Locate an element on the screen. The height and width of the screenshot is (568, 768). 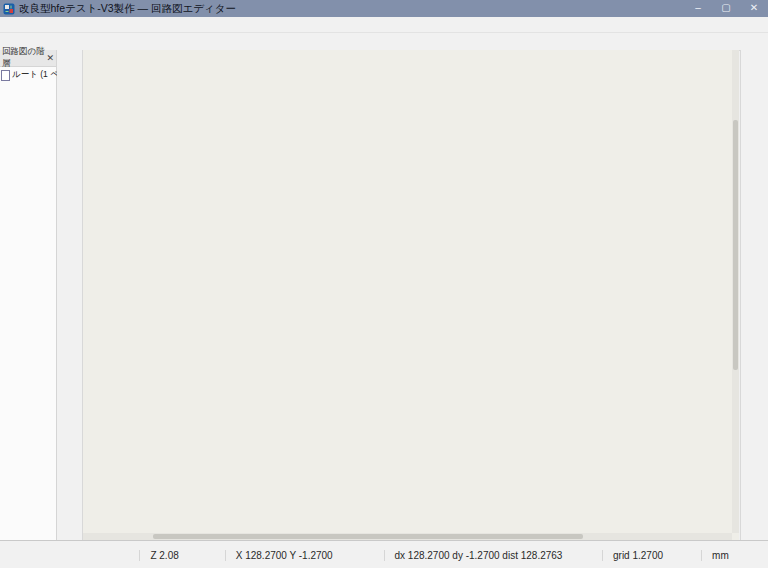
maximize-button: ▢ is located at coordinates (726, 8).